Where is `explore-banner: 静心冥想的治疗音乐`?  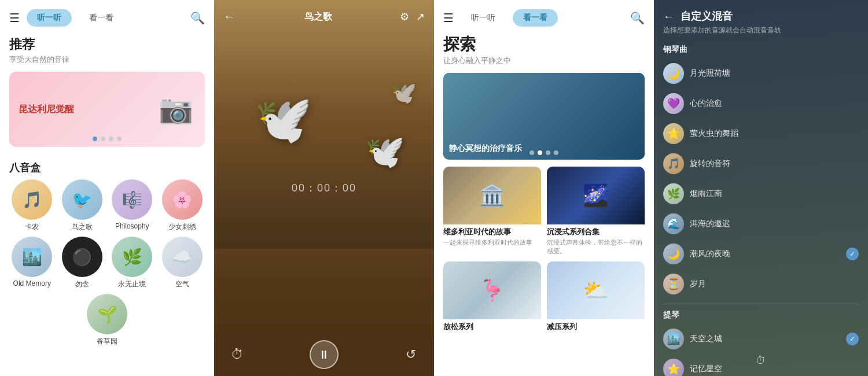 explore-banner: 静心冥想的治疗音乐 is located at coordinates (544, 116).